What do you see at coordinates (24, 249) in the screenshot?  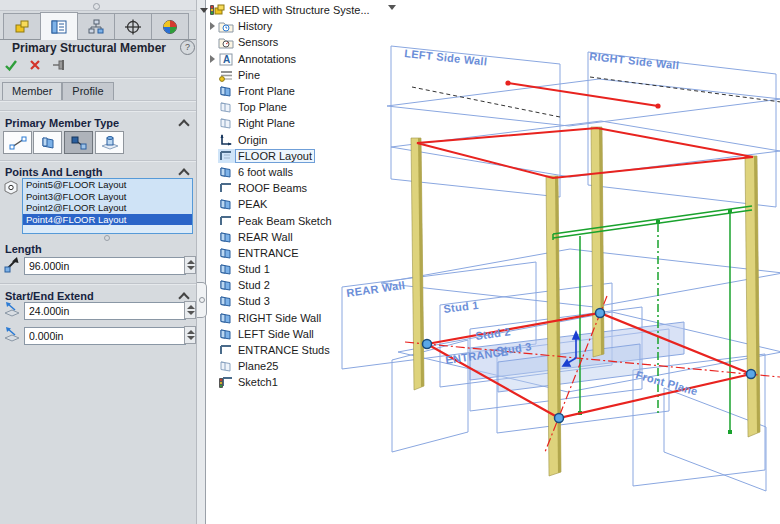 I see `length-label: Length` at bounding box center [24, 249].